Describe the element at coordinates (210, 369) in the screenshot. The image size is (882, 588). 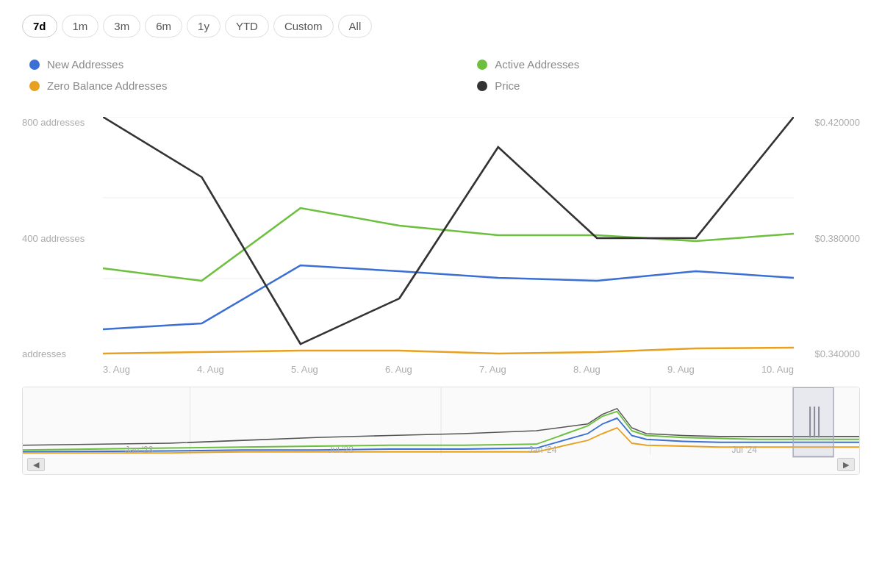
I see `x-axis-label: 4. Aug` at that location.